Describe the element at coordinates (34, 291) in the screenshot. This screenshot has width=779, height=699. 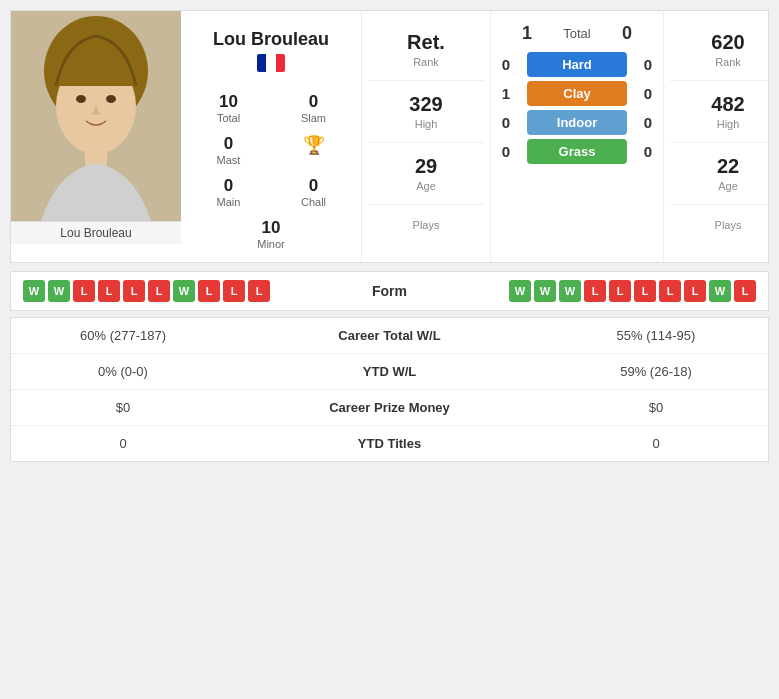
I see `left-form-1: W` at that location.